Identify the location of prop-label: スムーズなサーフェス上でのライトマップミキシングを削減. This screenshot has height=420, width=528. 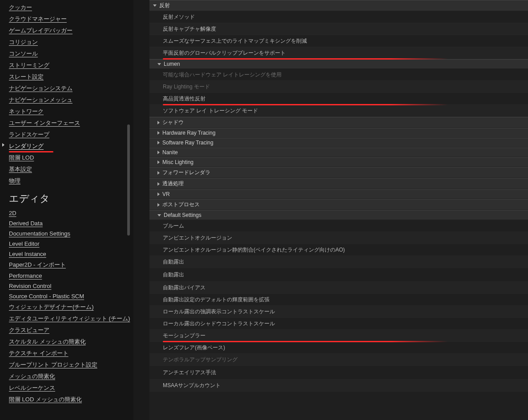
(283, 41).